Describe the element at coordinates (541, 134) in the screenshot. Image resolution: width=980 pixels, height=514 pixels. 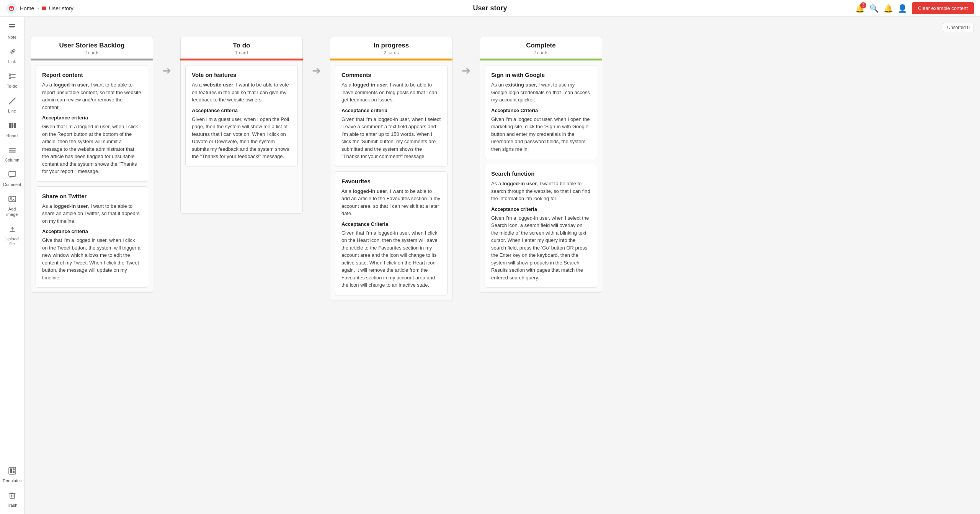
I see `card-criteria-text: Given I'm a logged out user, when I open…` at that location.